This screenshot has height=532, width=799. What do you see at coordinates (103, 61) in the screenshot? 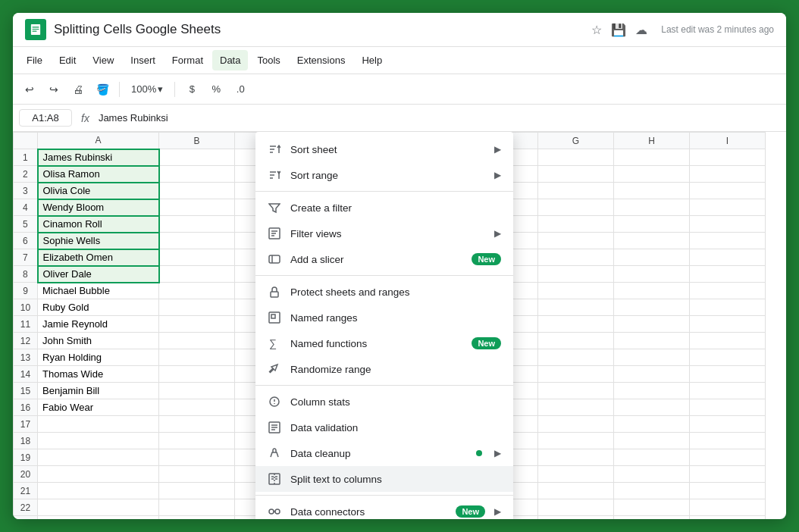
I see `menu-view: View` at bounding box center [103, 61].